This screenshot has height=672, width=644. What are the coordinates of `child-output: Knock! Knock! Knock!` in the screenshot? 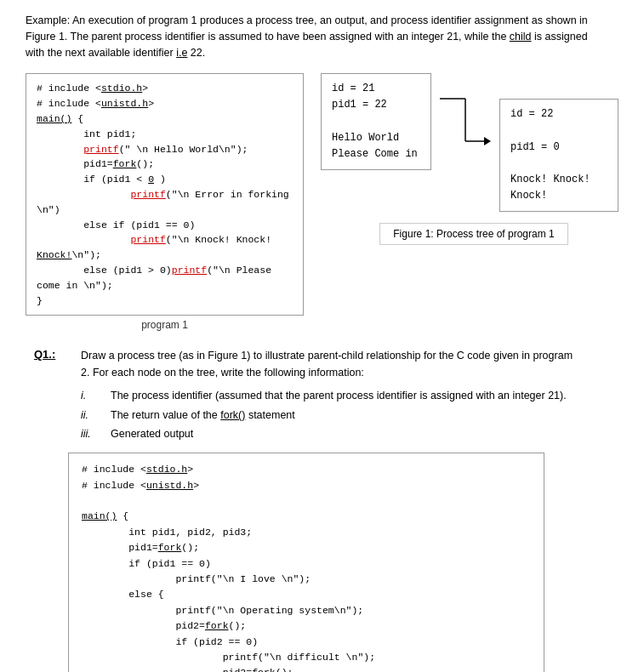 It's located at (559, 188).